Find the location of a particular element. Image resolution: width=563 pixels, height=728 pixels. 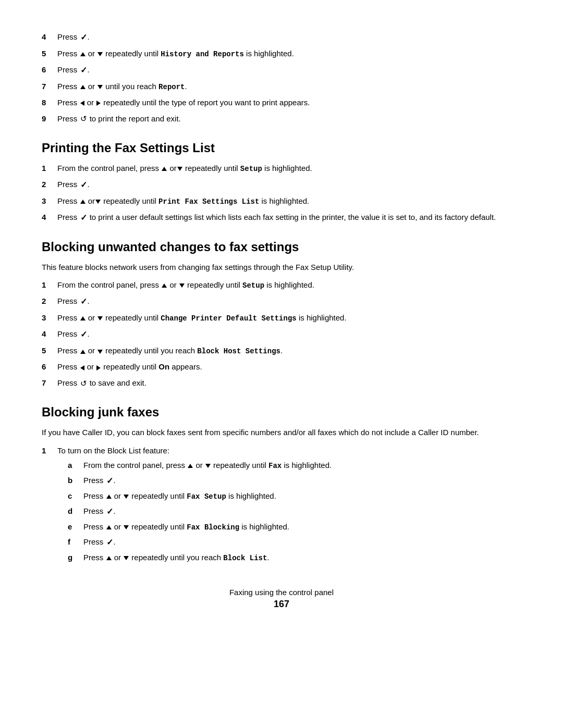

step-letter: b is located at coordinates (76, 480).